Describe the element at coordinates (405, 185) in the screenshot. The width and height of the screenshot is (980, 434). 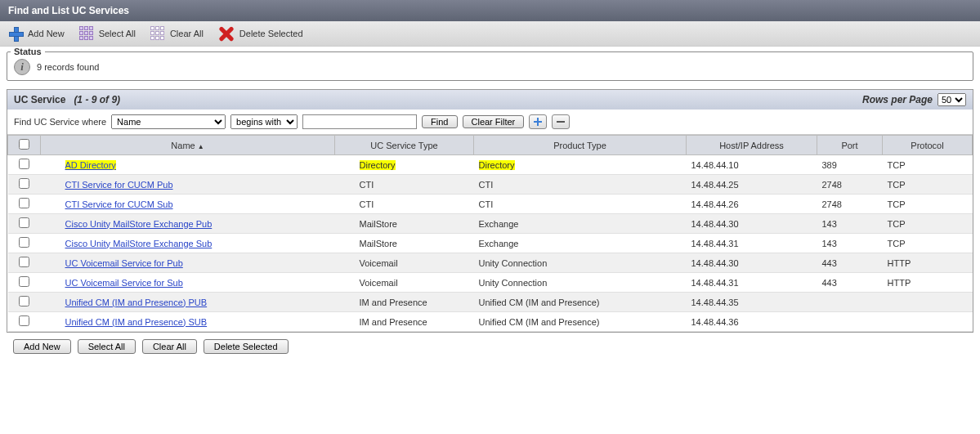
I see `row-service-type: CTI` at that location.